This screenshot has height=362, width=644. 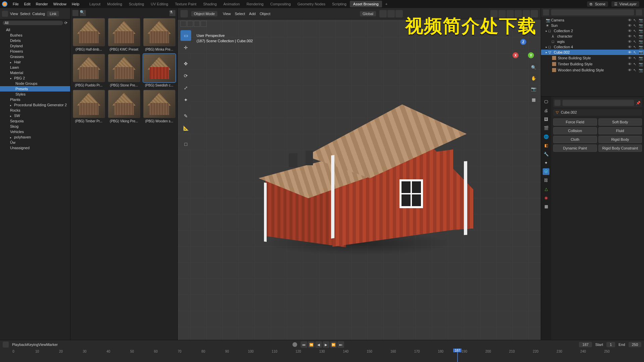 What do you see at coordinates (186, 128) in the screenshot?
I see `measure-tool: 📐` at bounding box center [186, 128].